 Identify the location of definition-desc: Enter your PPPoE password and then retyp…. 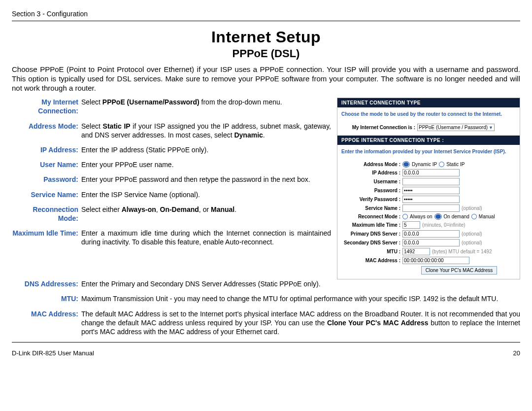
(206, 179).